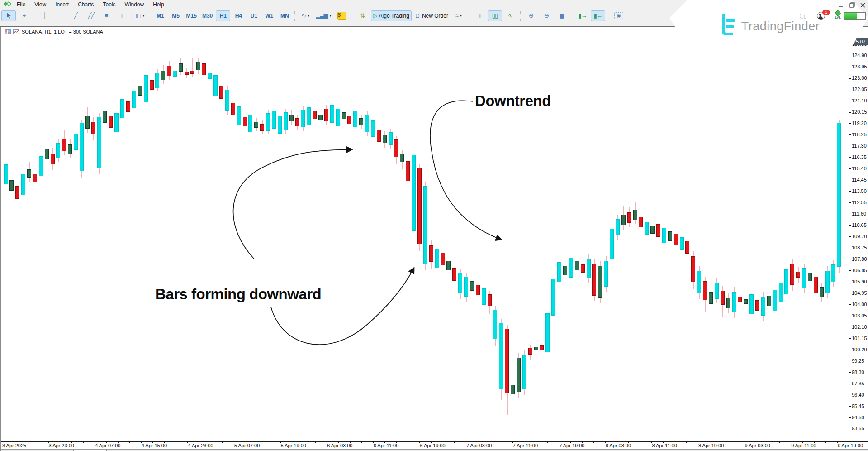  Describe the element at coordinates (363, 16) in the screenshot. I see `buy-sell-arrows-icon: ⇅` at that location.